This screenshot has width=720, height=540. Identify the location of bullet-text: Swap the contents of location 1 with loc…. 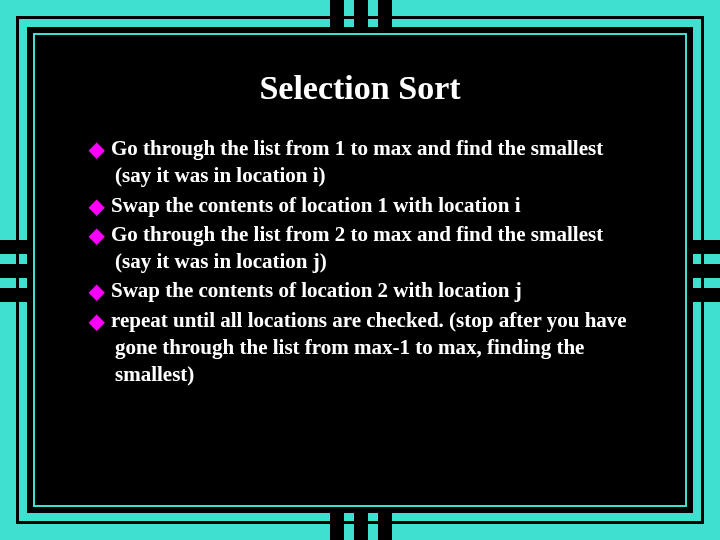
(316, 205).